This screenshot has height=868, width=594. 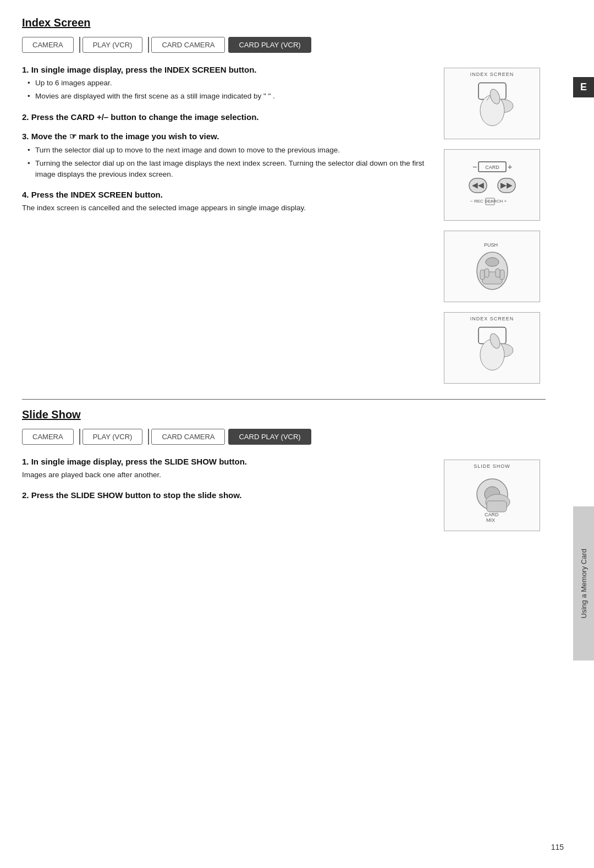 What do you see at coordinates (491, 520) in the screenshot?
I see `svg-text: MIX` at bounding box center [491, 520].